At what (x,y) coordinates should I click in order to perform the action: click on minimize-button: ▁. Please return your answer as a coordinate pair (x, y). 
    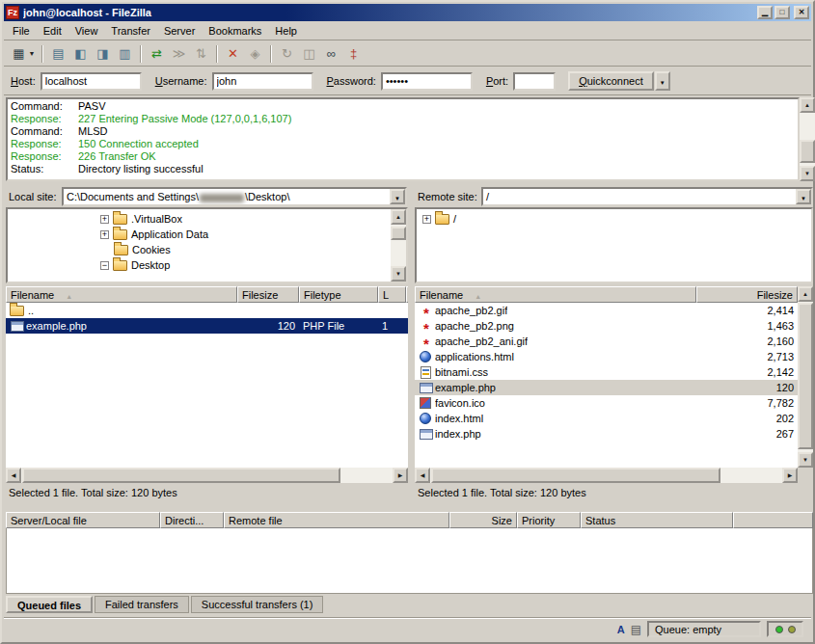
    Looking at the image, I should click on (765, 13).